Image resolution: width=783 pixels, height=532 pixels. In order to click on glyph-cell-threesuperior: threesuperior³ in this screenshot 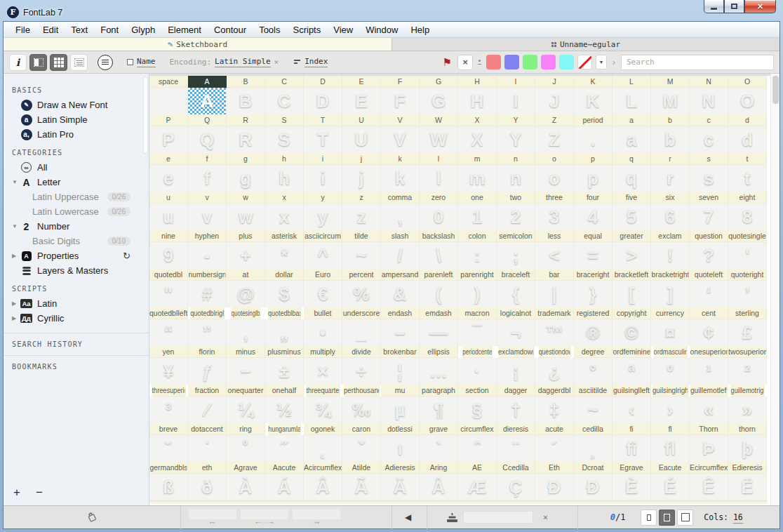, I will do `click(168, 404)`.